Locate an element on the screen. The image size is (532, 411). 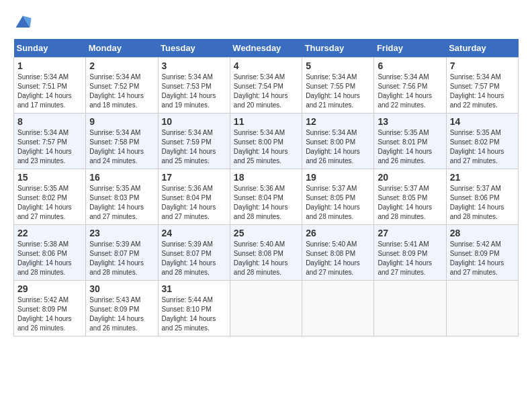
day-info: Sunrise: 5:44 AMSunset: 8:10 PMDaylight:… is located at coordinates (189, 314).